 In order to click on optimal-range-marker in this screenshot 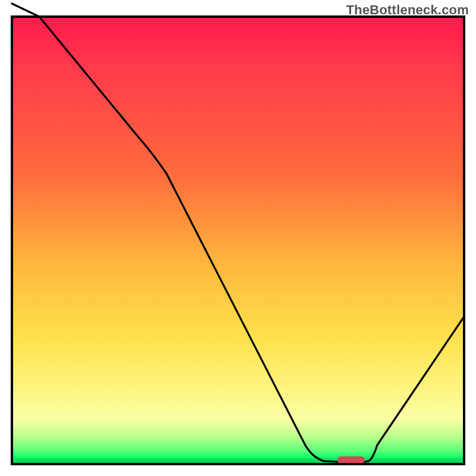, I will do `click(351, 460)`.